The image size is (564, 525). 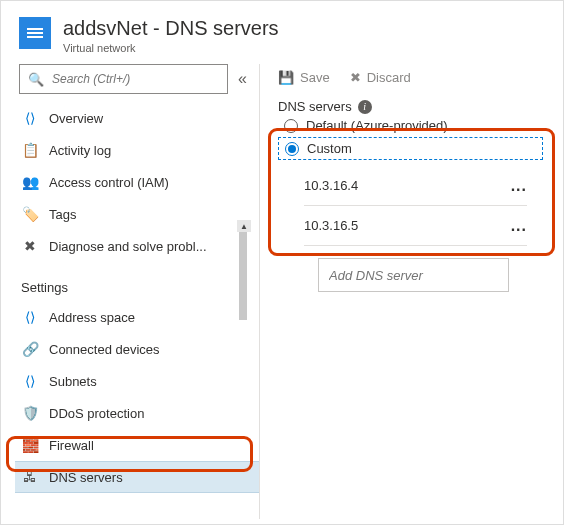 What do you see at coordinates (137, 349) in the screenshot?
I see `sidebar-item-connected-devices: 🔗 Connected devices` at bounding box center [137, 349].